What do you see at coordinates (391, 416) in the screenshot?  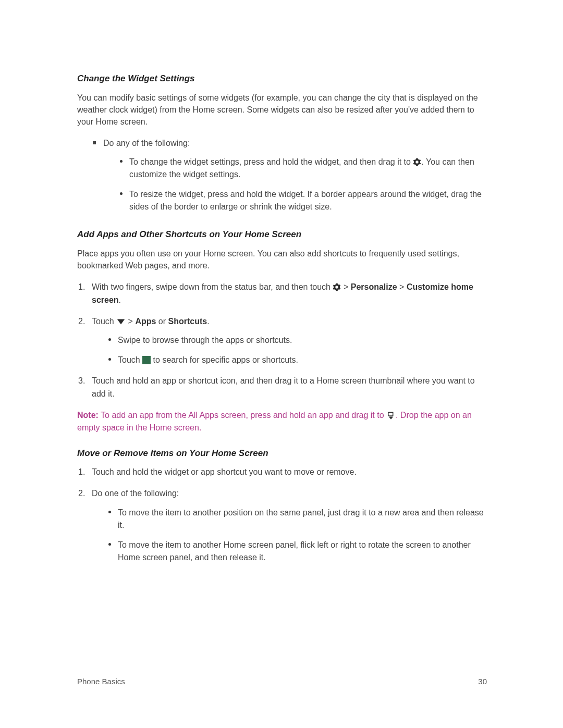 I see `add-to-home-icon` at bounding box center [391, 416].